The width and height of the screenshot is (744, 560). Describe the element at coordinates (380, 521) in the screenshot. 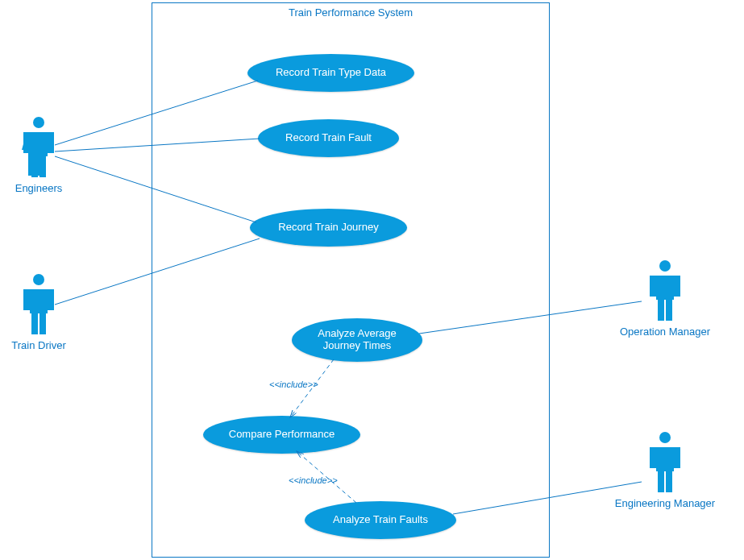

I see `usecase-analyze-train-faults: Analyze Train Faults` at that location.